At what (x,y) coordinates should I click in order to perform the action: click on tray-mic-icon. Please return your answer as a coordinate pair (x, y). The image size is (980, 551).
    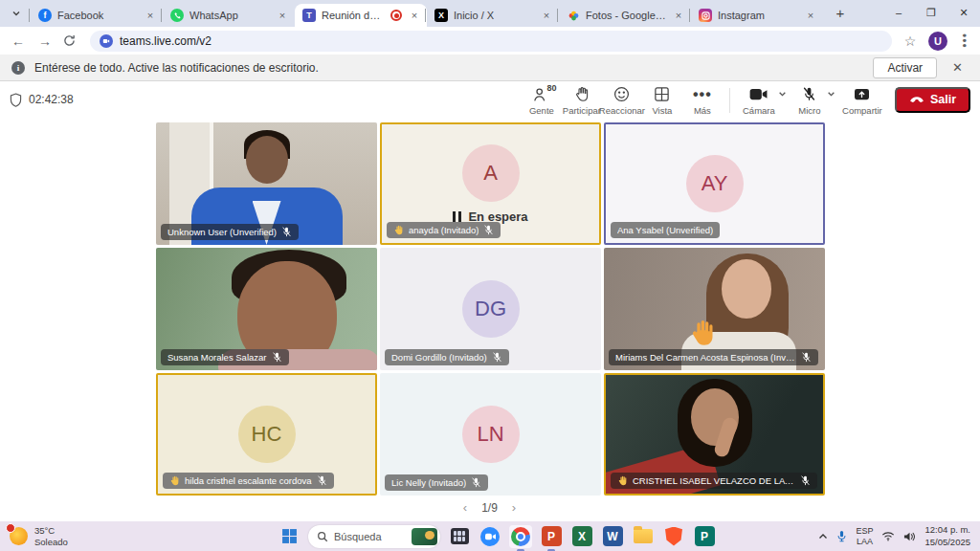
    Looking at the image, I should click on (842, 536).